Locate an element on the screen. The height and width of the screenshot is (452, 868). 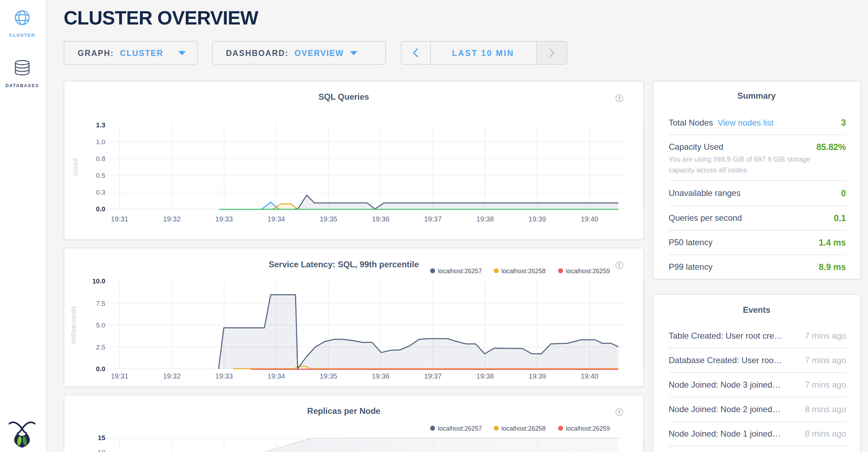
svg-text: Replicas per Node is located at coordinates (343, 411).